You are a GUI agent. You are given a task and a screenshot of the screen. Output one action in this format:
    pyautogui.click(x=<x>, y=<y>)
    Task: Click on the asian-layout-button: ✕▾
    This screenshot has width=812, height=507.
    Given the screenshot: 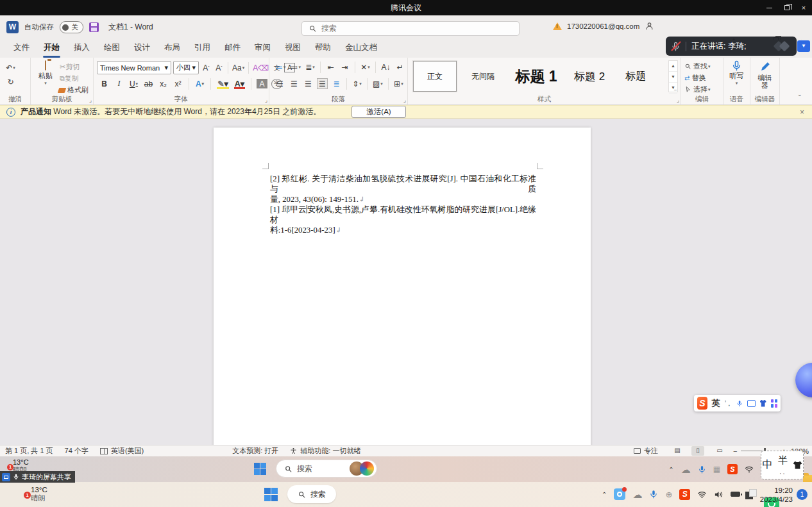 What is the action you would take?
    pyautogui.click(x=366, y=67)
    